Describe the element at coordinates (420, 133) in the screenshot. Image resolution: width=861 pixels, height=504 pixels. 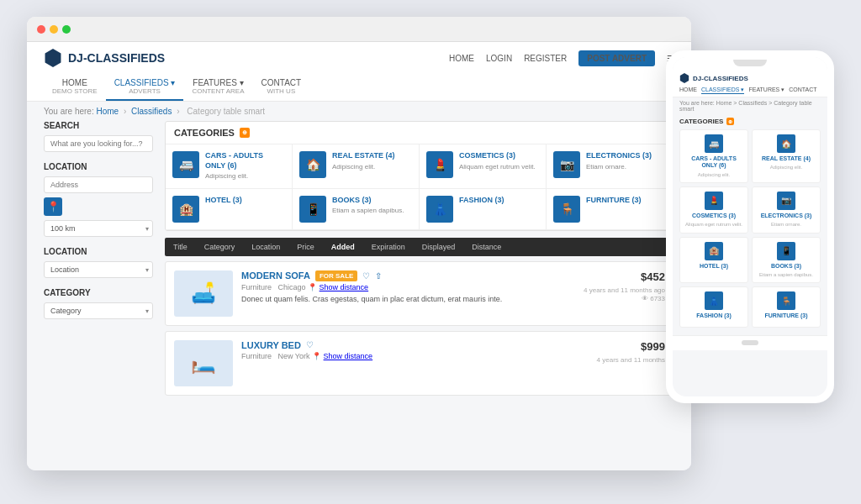
I see `categories-header: CATEGORIES ⊕` at that location.